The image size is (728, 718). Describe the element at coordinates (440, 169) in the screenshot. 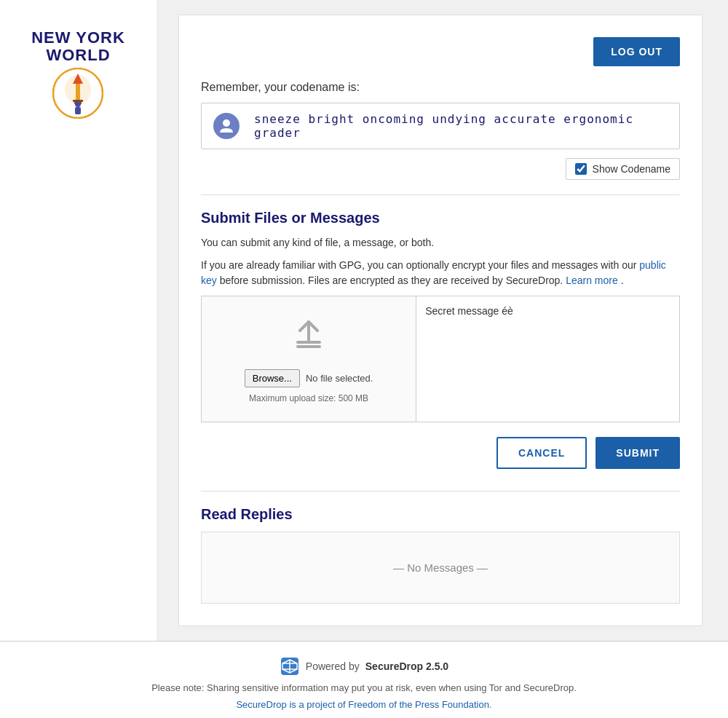

I see `show-codename-row: Show Codename` at that location.